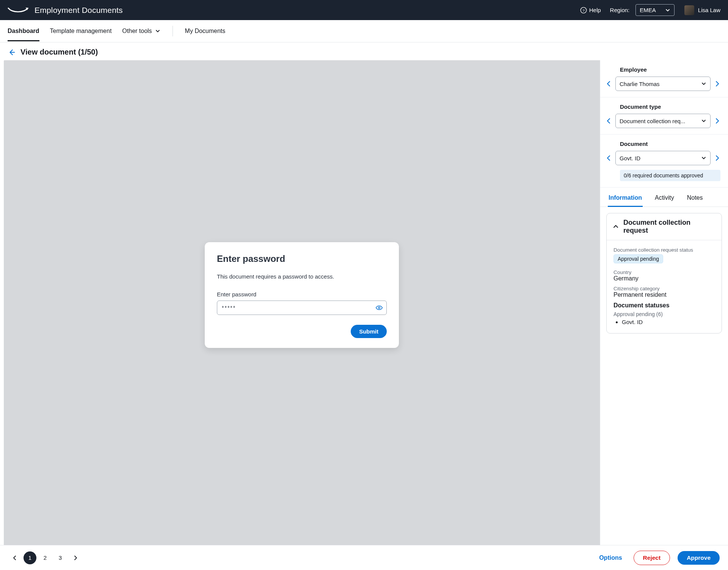  I want to click on region-select: EMEA, so click(655, 10).